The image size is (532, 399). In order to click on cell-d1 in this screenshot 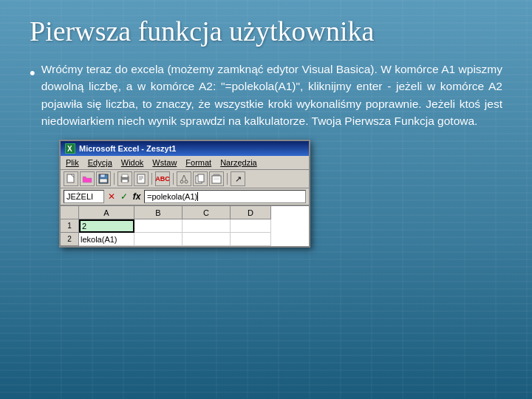, I will do `click(251, 226)`.